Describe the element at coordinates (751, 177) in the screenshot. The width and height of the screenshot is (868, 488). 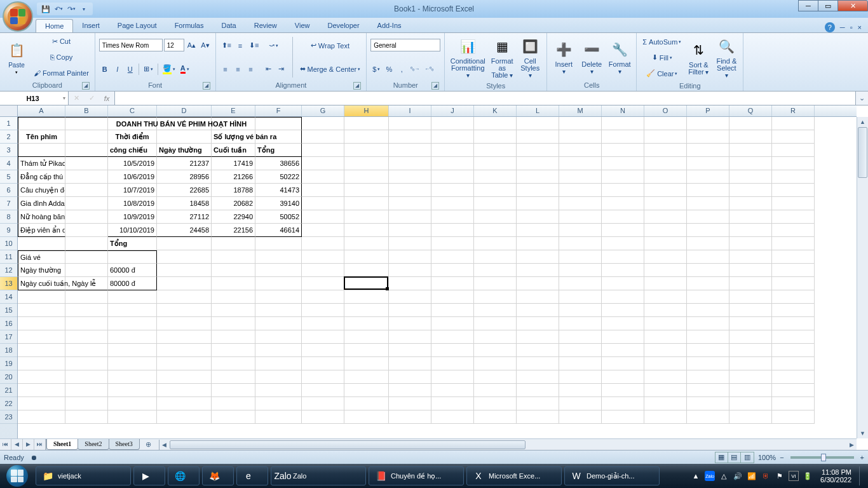
I see `cell-Q5` at that location.